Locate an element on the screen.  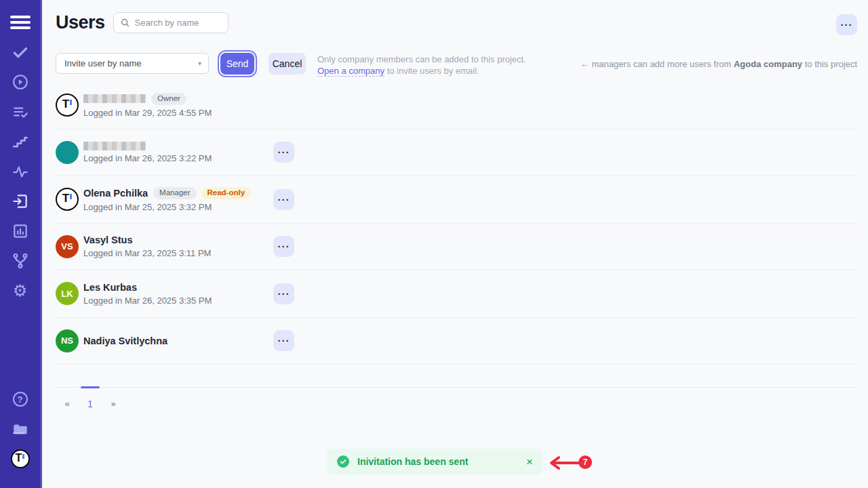
search-icon is located at coordinates (125, 23).